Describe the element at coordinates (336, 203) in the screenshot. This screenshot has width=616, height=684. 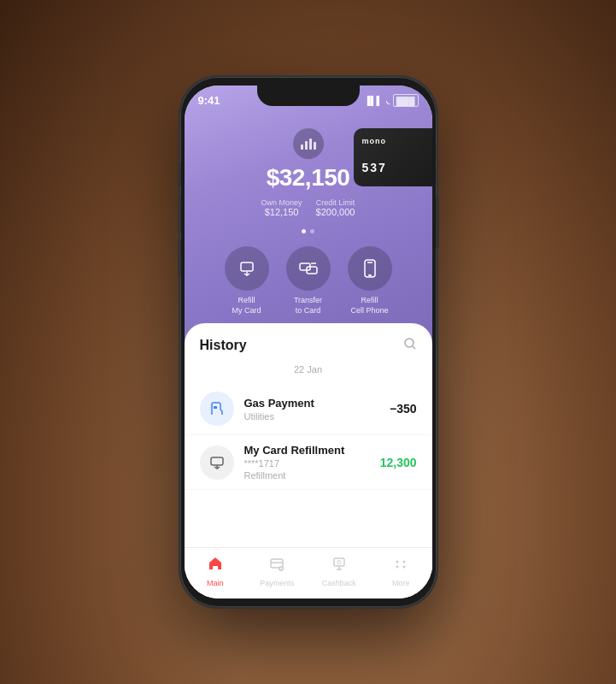
I see `credit-limit-label: Credit Limit` at that location.